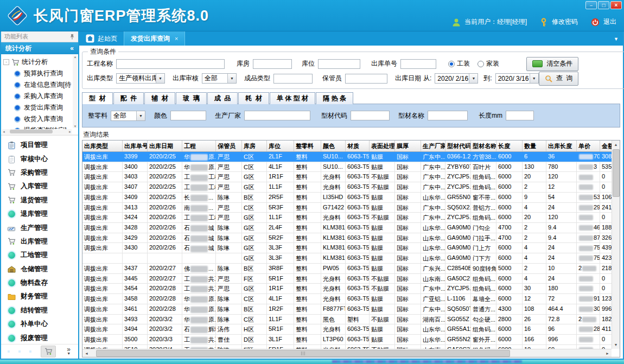 This screenshot has height=364, width=624. What do you see at coordinates (559, 79) in the screenshot?
I see `search-button: 查 询` at bounding box center [559, 79].